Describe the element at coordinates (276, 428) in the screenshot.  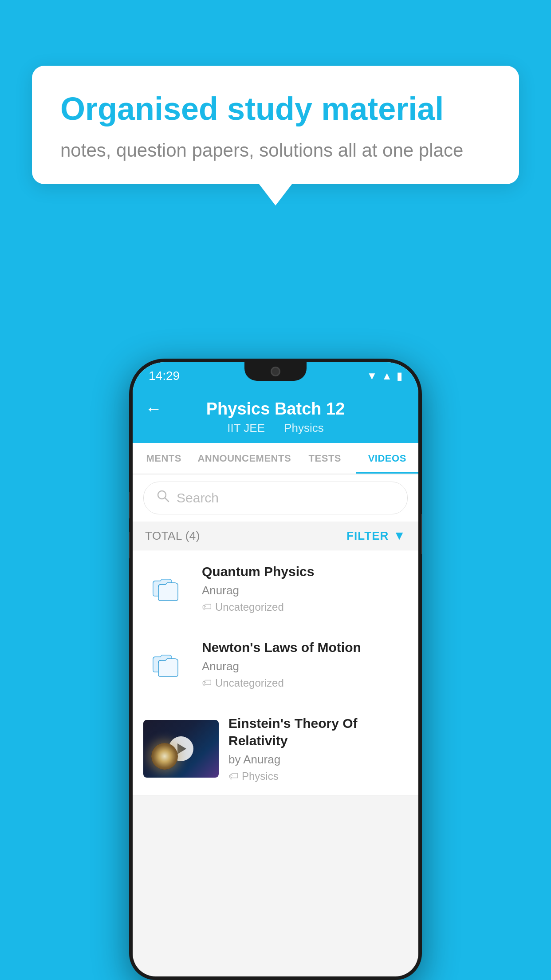
I see `header-subtitle: IIT JEE Physics` at that location.